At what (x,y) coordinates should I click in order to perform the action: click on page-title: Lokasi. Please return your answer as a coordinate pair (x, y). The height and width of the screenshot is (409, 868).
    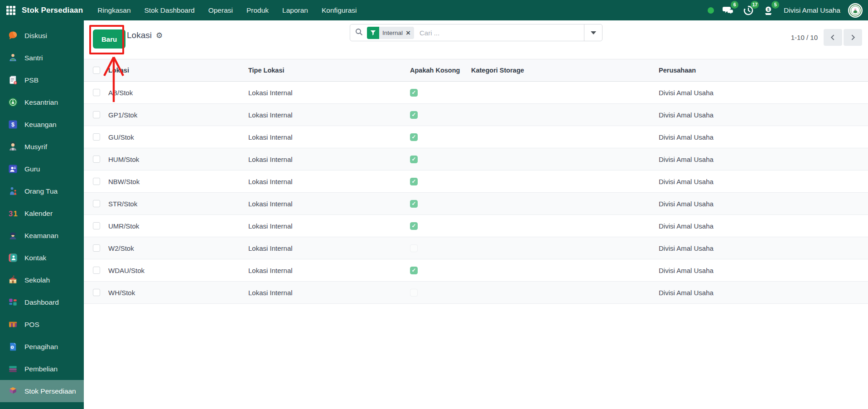
    Looking at the image, I should click on (140, 35).